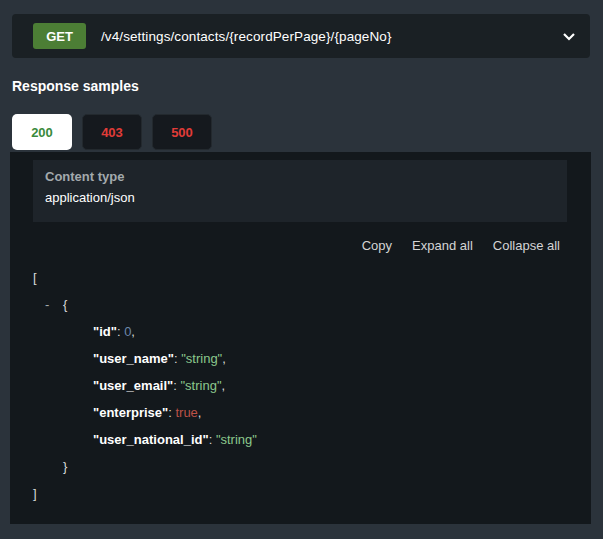 The image size is (603, 539). I want to click on json-line: "enterprise": true,, so click(300, 412).